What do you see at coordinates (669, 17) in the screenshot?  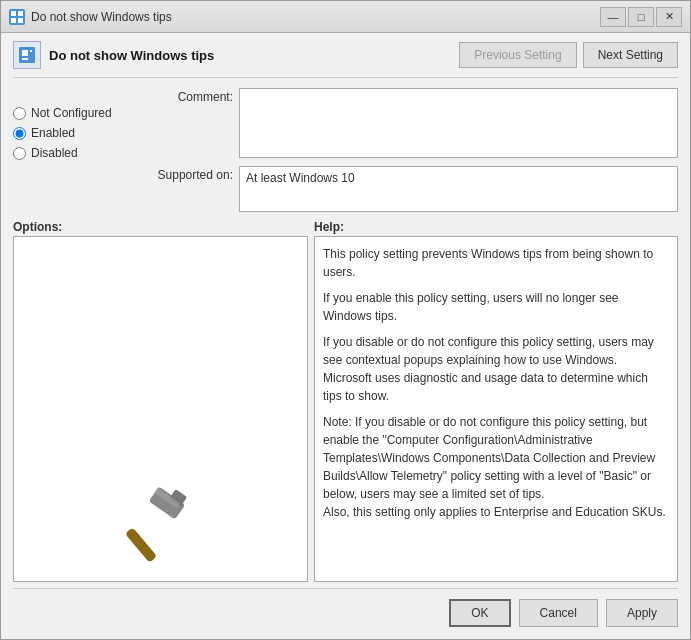 I see `close-button: ✕` at bounding box center [669, 17].